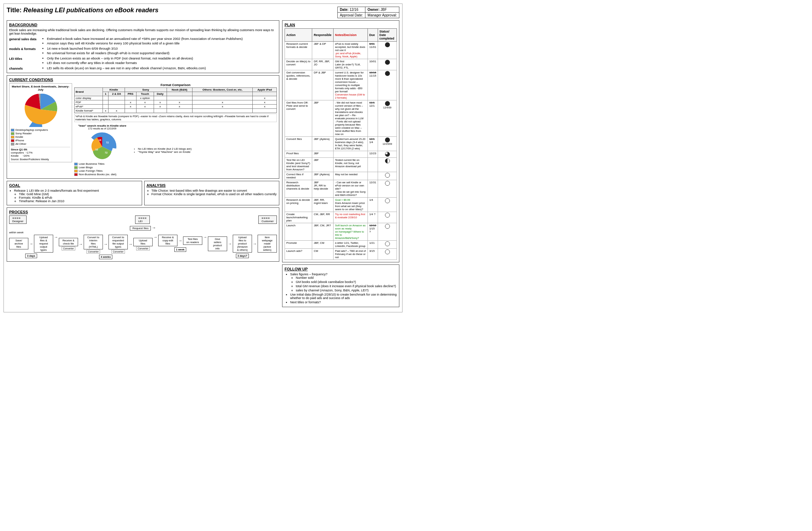 This screenshot has height=531, width=812. What do you see at coordinates (341, 176) in the screenshot?
I see `plan-row-7: Correct files if needed JBF (Aptera) May…` at bounding box center [341, 176].